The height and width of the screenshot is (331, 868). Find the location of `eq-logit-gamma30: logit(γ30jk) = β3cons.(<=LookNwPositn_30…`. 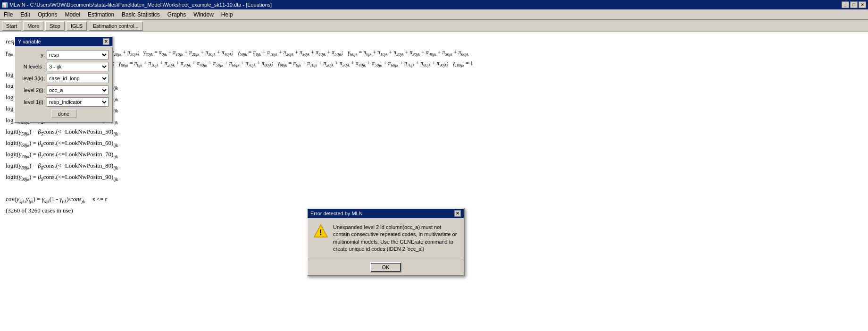

eq-logit-gamma30: logit(γ30jk) = β3cons.(<=LookNwPositn_30… is located at coordinates (434, 109).